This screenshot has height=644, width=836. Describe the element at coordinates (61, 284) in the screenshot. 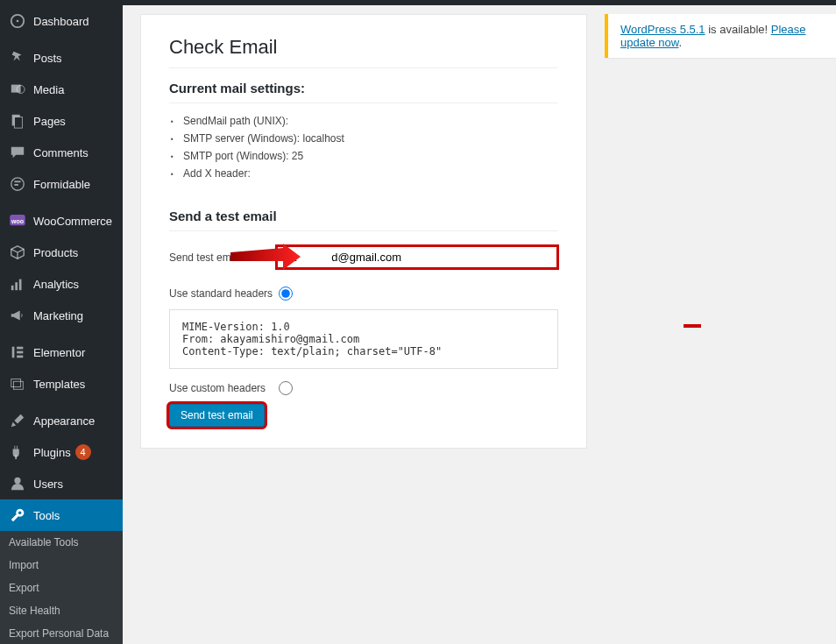

I see `sidebar-item-analytics: Analytics` at that location.